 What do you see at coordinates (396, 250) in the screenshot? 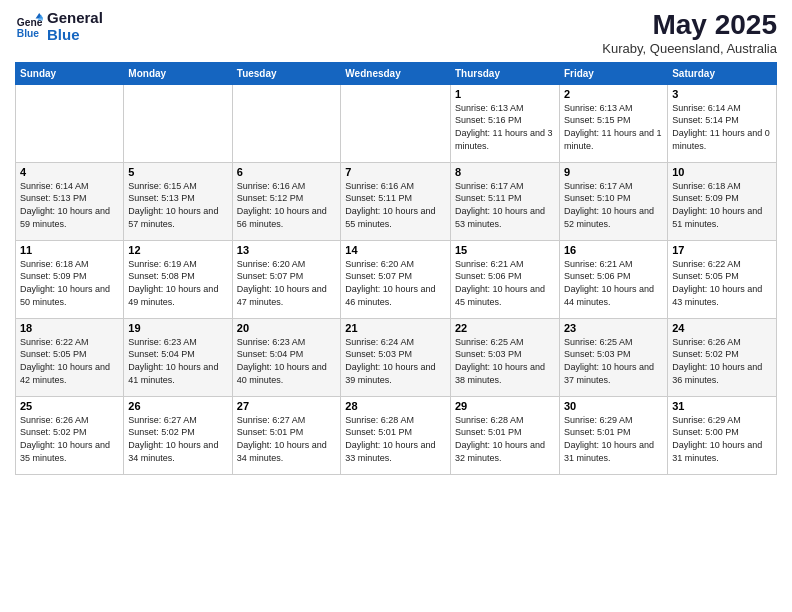
I see `day-number: 14` at bounding box center [396, 250].